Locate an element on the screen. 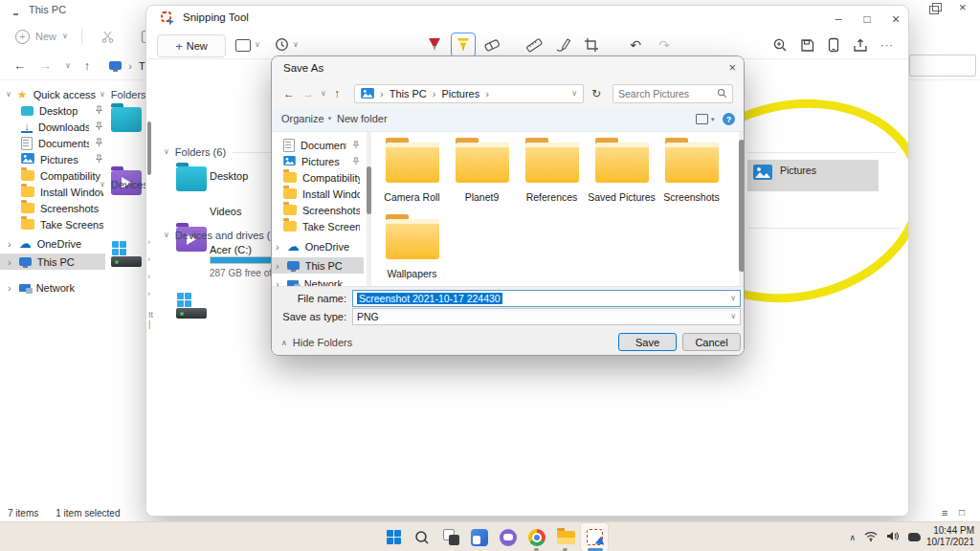  widgets-button is located at coordinates (479, 537).